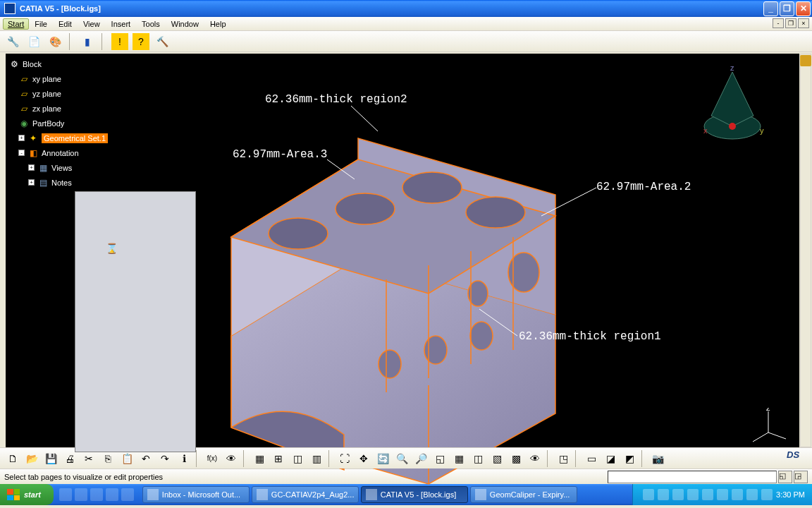 The height and width of the screenshot is (508, 812). What do you see at coordinates (58, 123) in the screenshot?
I see `specification-tree: ⚙Block ▱xy plane ▱yz plane ▱zx plane ◉Pa…` at bounding box center [58, 123].